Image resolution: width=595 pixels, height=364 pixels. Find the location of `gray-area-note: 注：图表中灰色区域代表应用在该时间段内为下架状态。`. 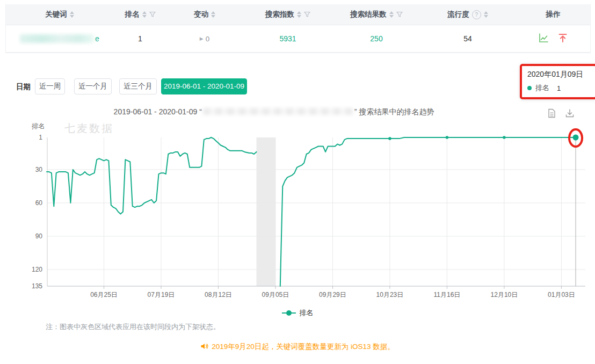

gray-area-note: 注：图表中灰色区域代表应用在该时间段内为下架状态。 is located at coordinates (133, 327).